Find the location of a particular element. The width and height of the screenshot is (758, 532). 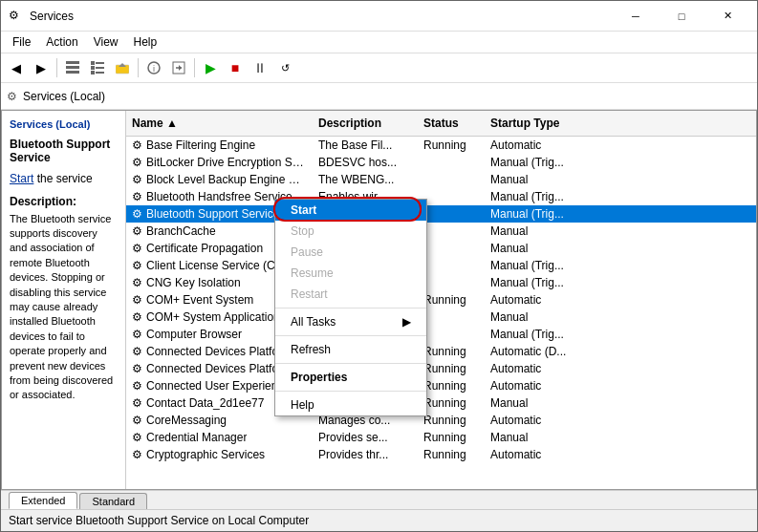

context-menu-item-refresh: Refresh is located at coordinates (351, 350).